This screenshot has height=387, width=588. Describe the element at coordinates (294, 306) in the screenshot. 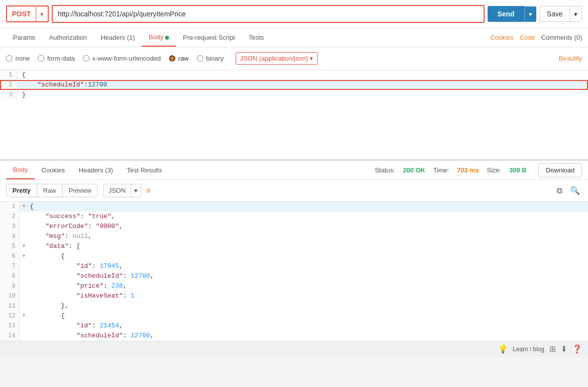

I see `resp-line-11: 11 },` at that location.